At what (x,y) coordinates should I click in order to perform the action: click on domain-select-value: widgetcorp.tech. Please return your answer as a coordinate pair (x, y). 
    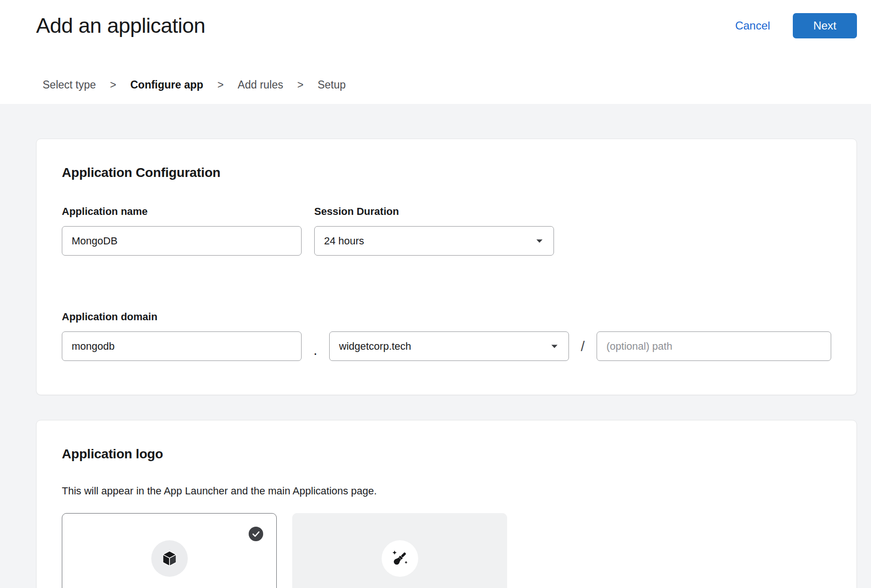
    Looking at the image, I should click on (375, 346).